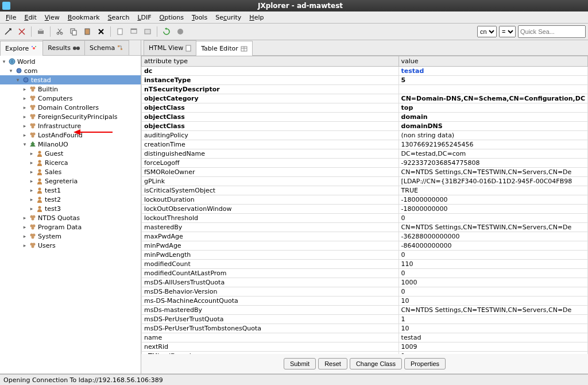 This screenshot has width=588, height=385. What do you see at coordinates (180, 32) in the screenshot?
I see `stop-icon` at bounding box center [180, 32].